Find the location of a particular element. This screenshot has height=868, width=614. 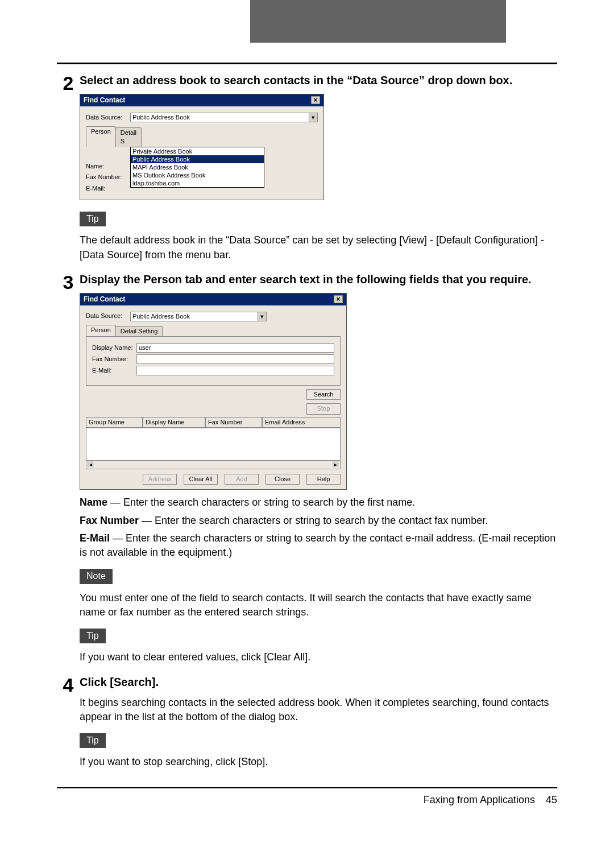

field-desc-name: Name — Enter the search characters or st… is located at coordinates (318, 503).